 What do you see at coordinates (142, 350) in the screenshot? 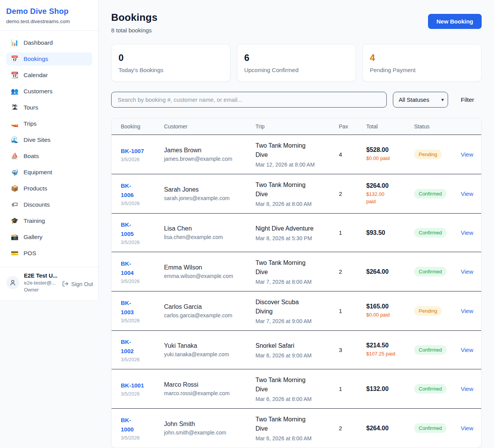
I see `booking-cell: BK- 1002 3/5/2026` at bounding box center [142, 350].